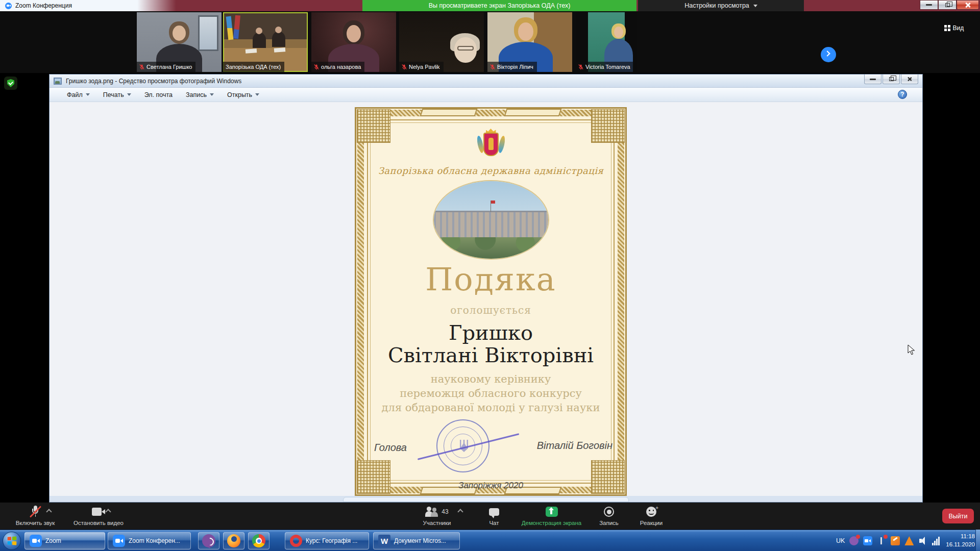 The height and width of the screenshot is (551, 980). Describe the element at coordinates (902, 94) in the screenshot. I see `help-button: ?` at that location.